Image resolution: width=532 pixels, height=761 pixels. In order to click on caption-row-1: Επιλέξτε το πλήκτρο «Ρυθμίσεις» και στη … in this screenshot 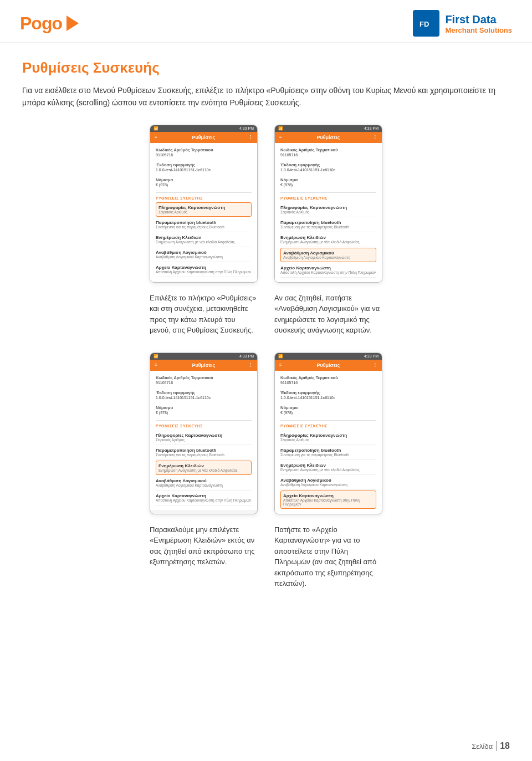, I will do `click(266, 314)`.